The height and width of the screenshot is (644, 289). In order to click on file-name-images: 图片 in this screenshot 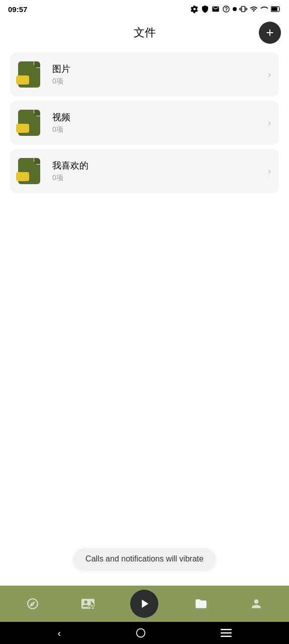, I will do `click(160, 69)`.